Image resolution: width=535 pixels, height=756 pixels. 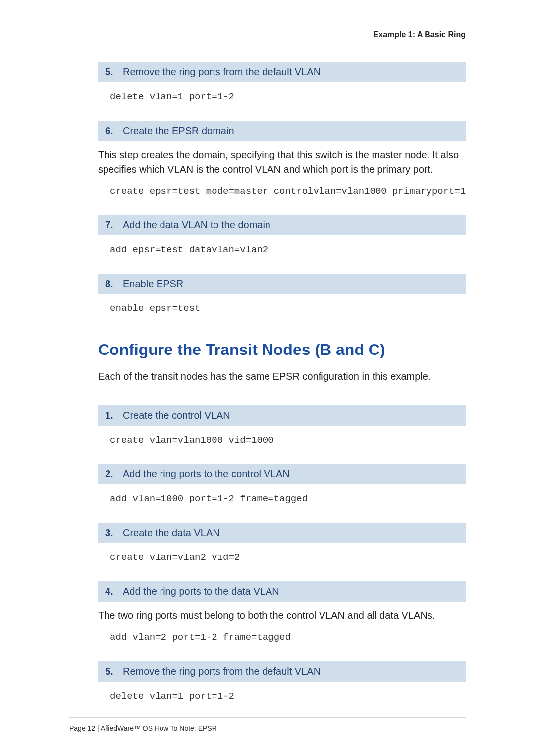 What do you see at coordinates (282, 474) in the screenshot?
I see `step-heading: 2. Add the ring ports to the control VLA…` at bounding box center [282, 474].